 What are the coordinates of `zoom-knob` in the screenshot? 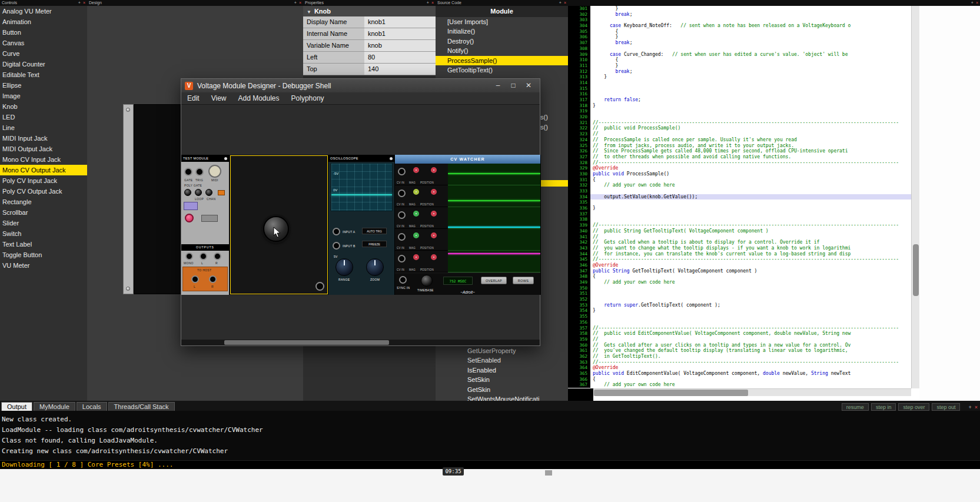 It's located at (375, 267).